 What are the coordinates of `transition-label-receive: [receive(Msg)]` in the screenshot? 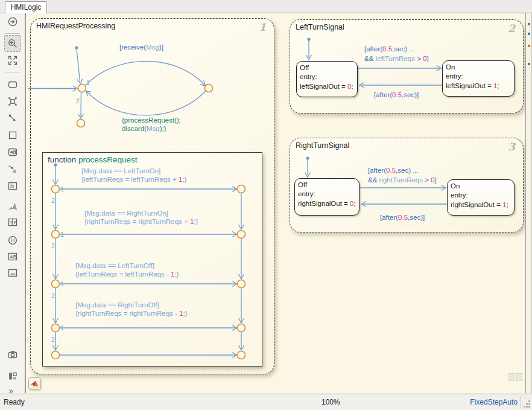 It's located at (141, 48).